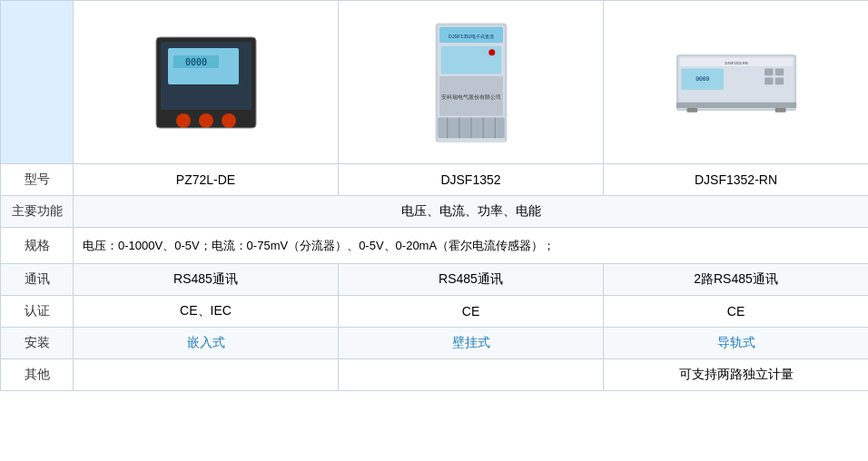 This screenshot has height=461, width=868. What do you see at coordinates (206, 280) in the screenshot?
I see `comm-pz72l: RS485通讯` at bounding box center [206, 280].